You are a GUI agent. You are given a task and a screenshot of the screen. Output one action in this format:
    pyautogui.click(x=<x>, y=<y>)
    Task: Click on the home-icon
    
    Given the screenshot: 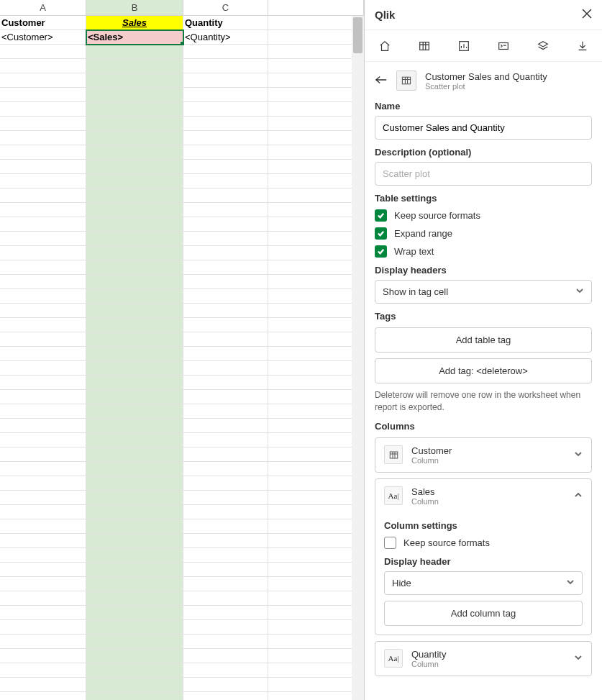 What is the action you would take?
    pyautogui.click(x=384, y=46)
    